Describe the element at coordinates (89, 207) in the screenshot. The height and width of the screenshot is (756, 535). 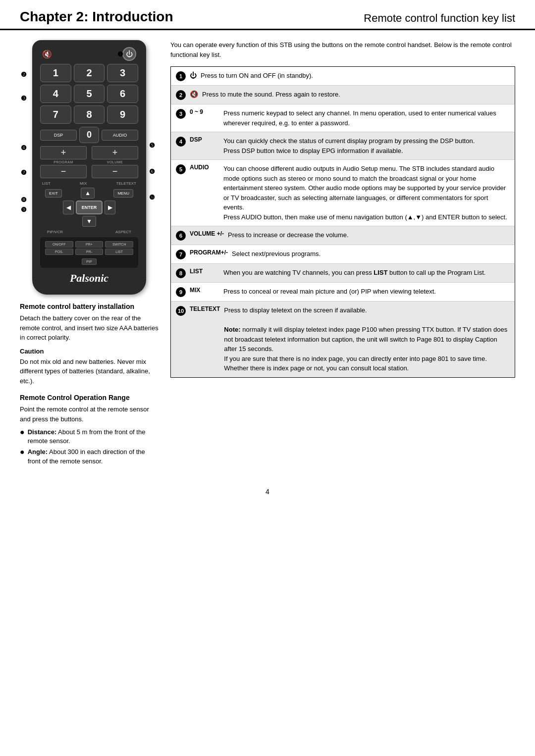
I see `enter-button: ENTER` at that location.